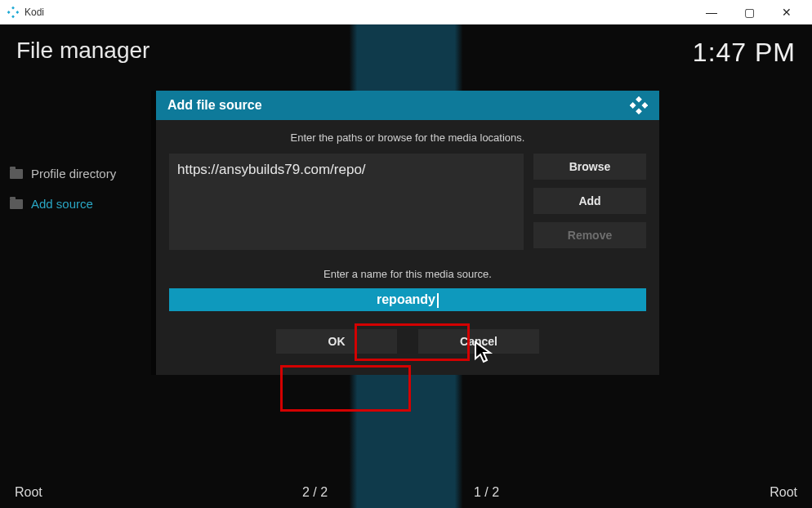 Image resolution: width=812 pixels, height=508 pixels. Describe the element at coordinates (63, 173) in the screenshot. I see `list-item-profile-directory: Profile directory` at that location.